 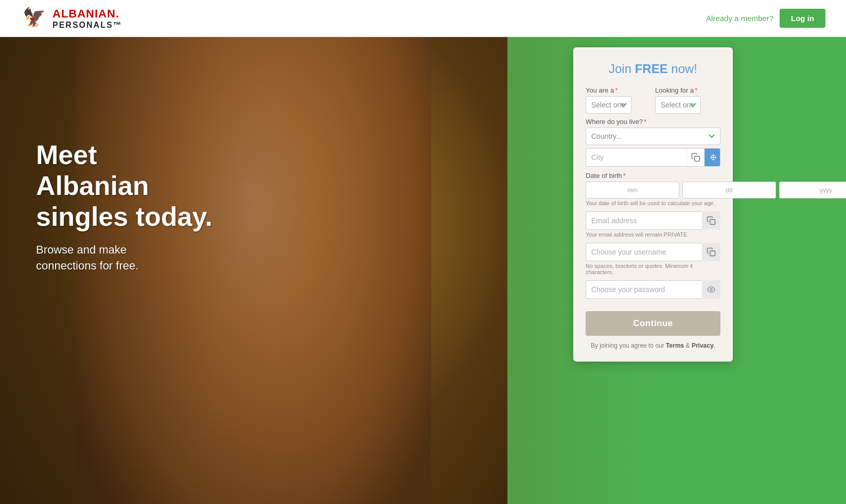 What do you see at coordinates (653, 269) in the screenshot?
I see `username-hint: No spaces, brackets or quotes. Minimum 4…` at bounding box center [653, 269].